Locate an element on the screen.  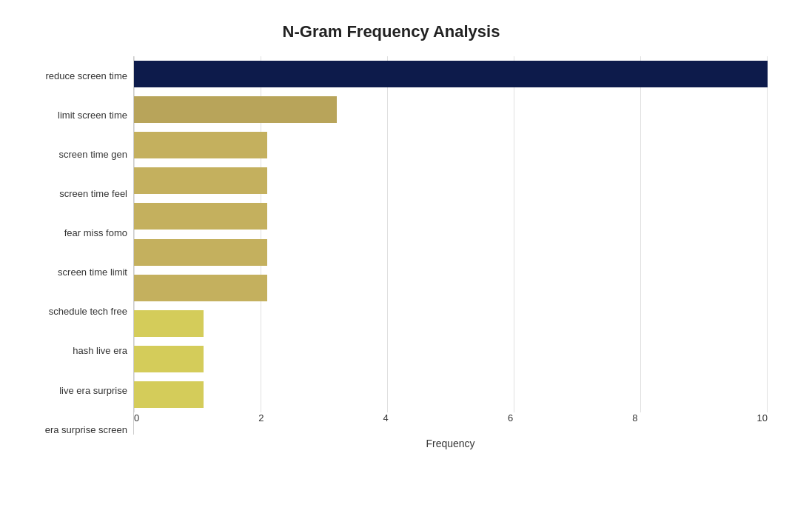
y-axis-labels: reduce screen timelimit screen timescree… is located at coordinates (74, 253).